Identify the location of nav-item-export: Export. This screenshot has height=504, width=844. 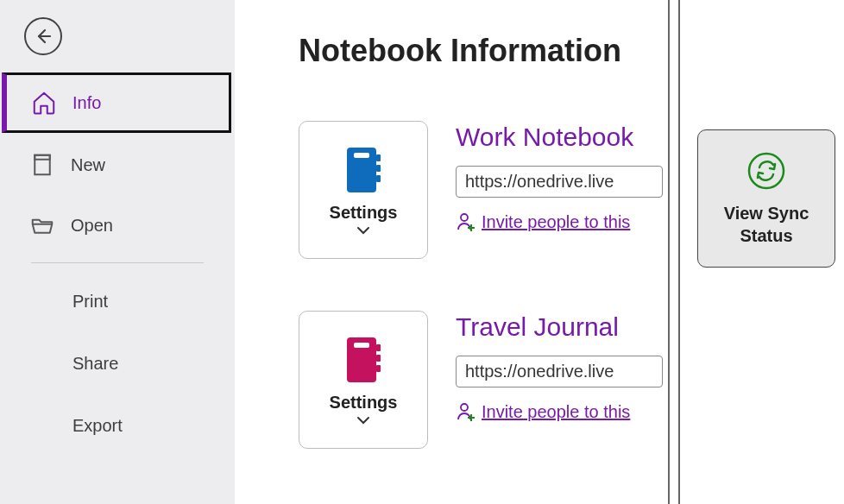
(117, 425).